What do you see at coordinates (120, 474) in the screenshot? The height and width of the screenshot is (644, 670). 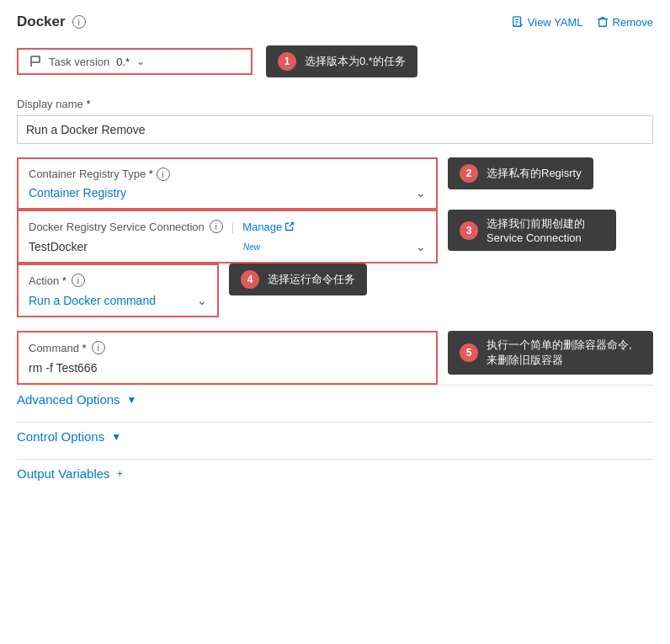 I see `output-variables-chevron: +` at bounding box center [120, 474].